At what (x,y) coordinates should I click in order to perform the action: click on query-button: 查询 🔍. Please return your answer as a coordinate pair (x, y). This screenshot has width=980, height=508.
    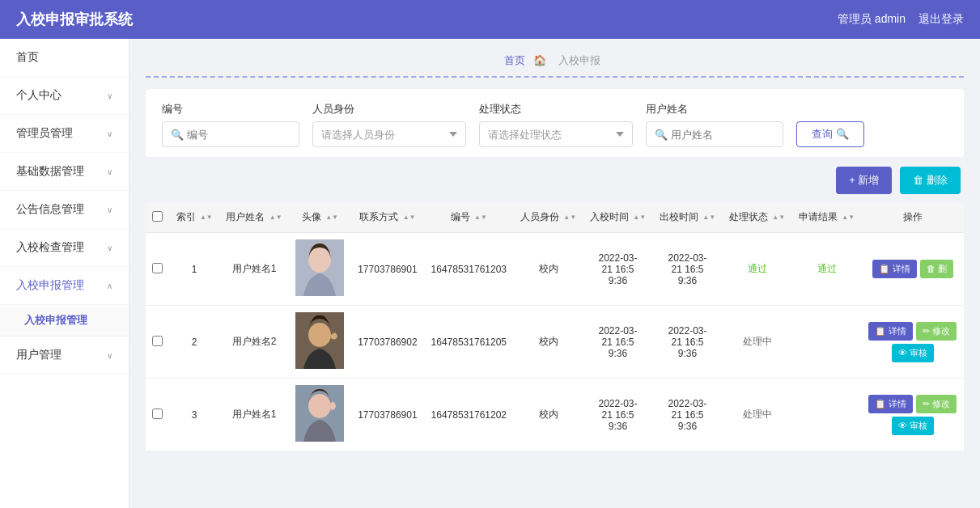
    Looking at the image, I should click on (830, 134).